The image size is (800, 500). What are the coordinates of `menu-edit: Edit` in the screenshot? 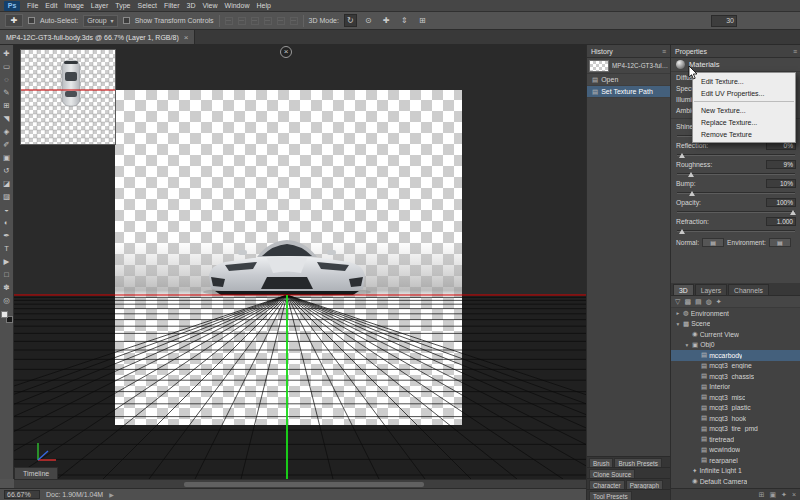 It's located at (51, 6).